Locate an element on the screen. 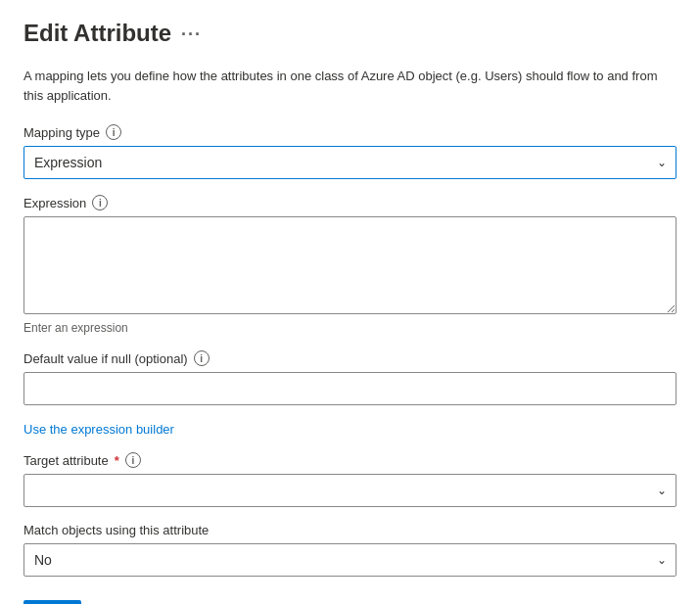 This screenshot has width=700, height=604. expression-label: Expression i is located at coordinates (350, 203).